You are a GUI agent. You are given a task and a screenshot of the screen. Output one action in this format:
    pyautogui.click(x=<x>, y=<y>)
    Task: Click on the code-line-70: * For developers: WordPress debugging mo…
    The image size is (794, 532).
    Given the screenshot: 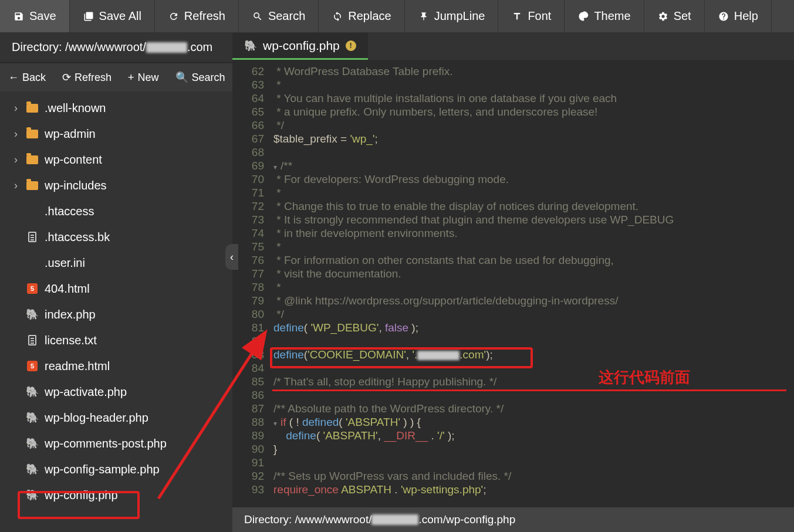 What is the action you would take?
    pyautogui.click(x=534, y=179)
    